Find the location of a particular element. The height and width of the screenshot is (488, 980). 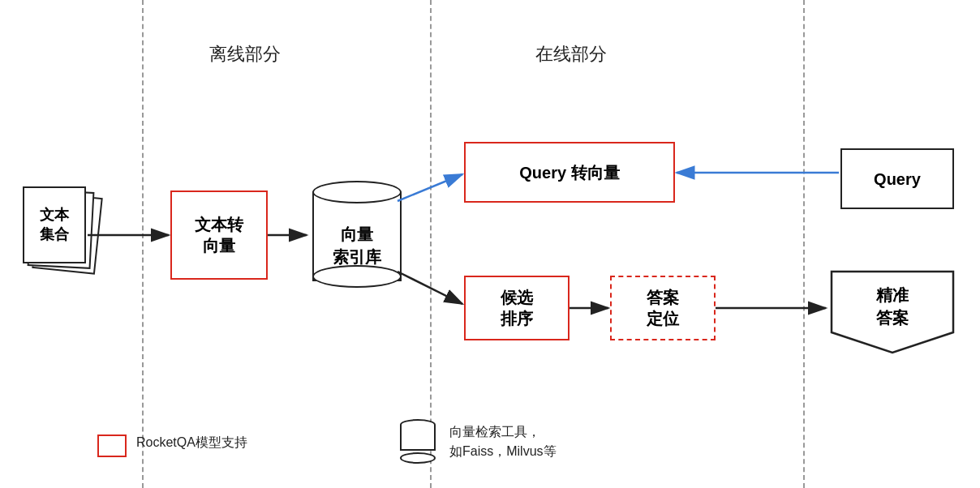

vector-index-label: 向量 索引库 is located at coordinates (357, 246).